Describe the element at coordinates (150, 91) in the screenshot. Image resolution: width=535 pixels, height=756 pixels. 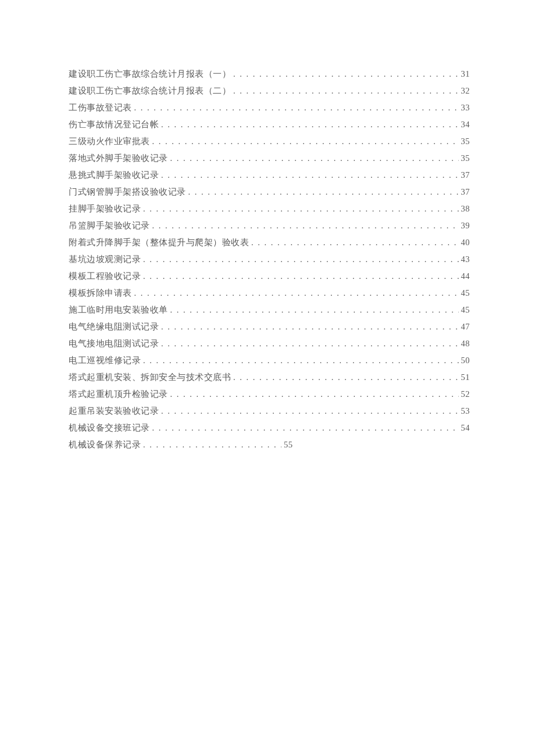
I see `toc-title: 建设职工伤亡事故综合统计月报表（二）` at that location.